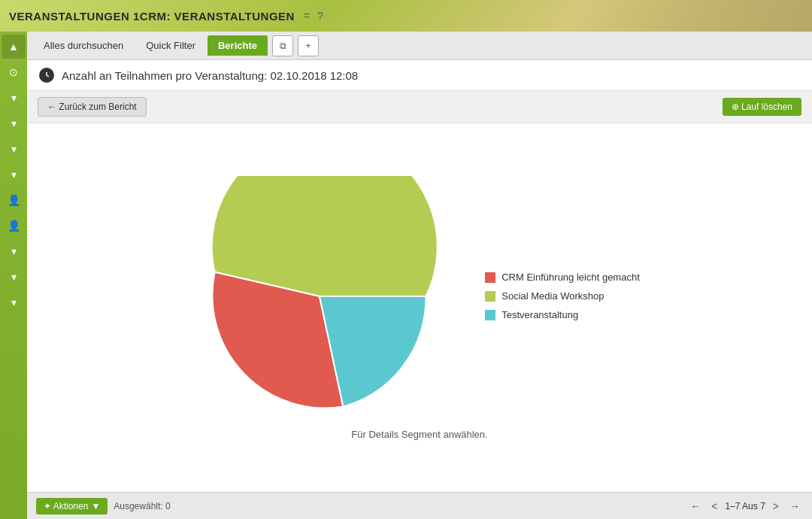 This screenshot has height=519, width=812. Describe the element at coordinates (320, 296) in the screenshot. I see `pie-chart` at that location.